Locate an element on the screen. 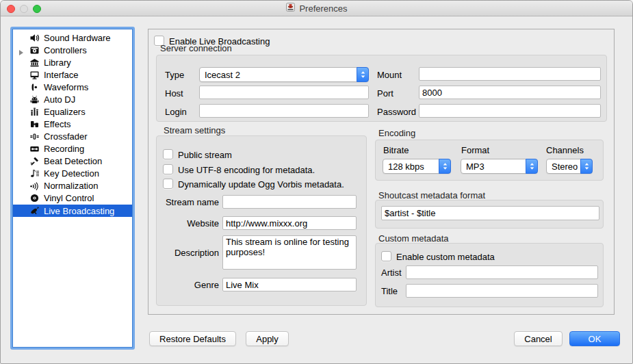 The width and height of the screenshot is (633, 364). ok-button: OK is located at coordinates (595, 339).